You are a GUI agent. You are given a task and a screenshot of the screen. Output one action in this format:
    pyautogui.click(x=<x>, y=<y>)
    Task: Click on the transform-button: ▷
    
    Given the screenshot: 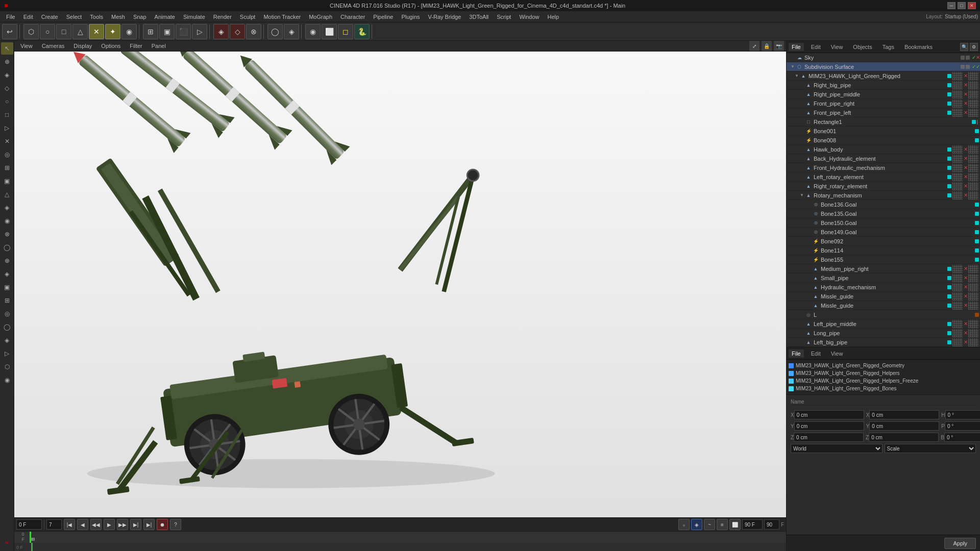 What is the action you would take?
    pyautogui.click(x=200, y=32)
    